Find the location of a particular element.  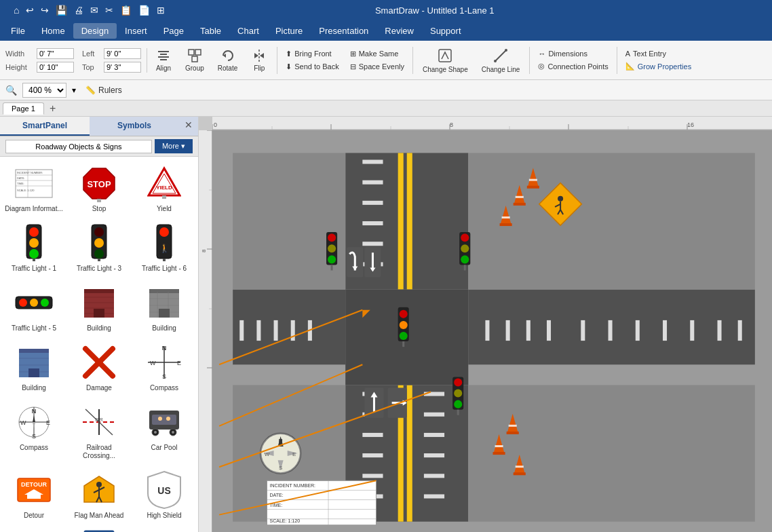

zoom-select: 400 % is located at coordinates (45, 90).